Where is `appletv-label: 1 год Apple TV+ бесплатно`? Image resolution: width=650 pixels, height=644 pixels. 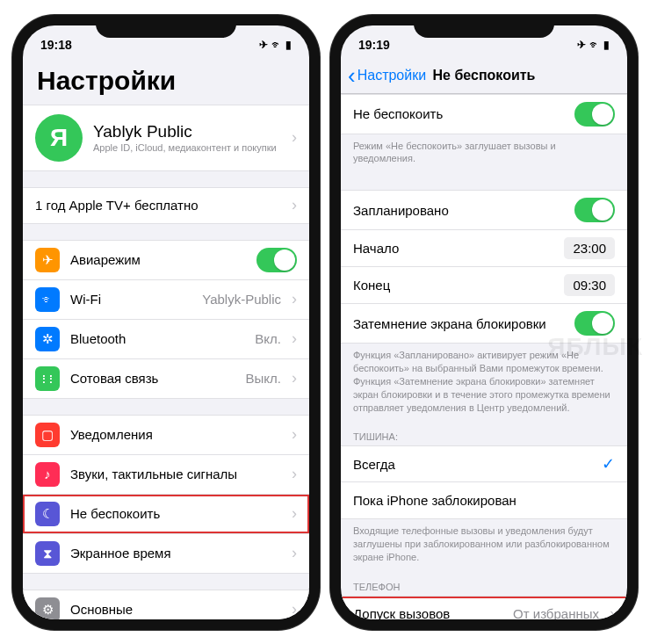 appletv-label: 1 год Apple TV+ бесплатно is located at coordinates (158, 206).